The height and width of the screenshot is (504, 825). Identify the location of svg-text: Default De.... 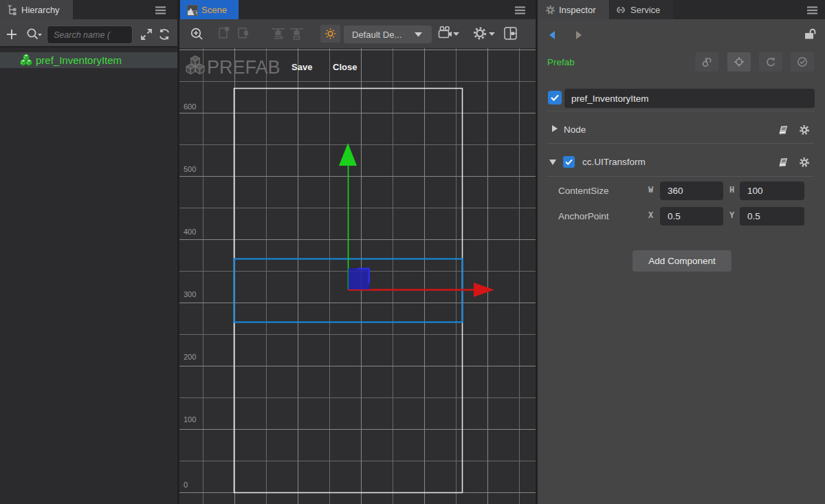
(377, 34).